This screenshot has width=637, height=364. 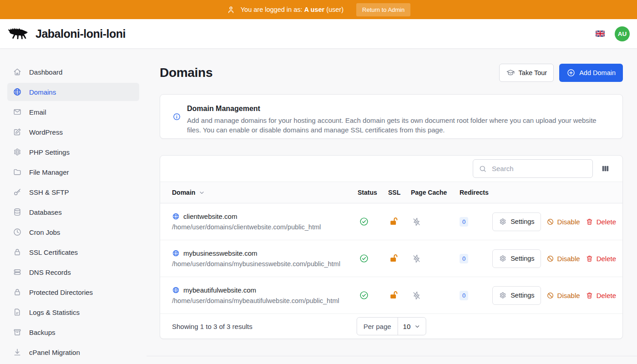 I want to click on sidebar-item-wordpress: WordPress, so click(x=73, y=132).